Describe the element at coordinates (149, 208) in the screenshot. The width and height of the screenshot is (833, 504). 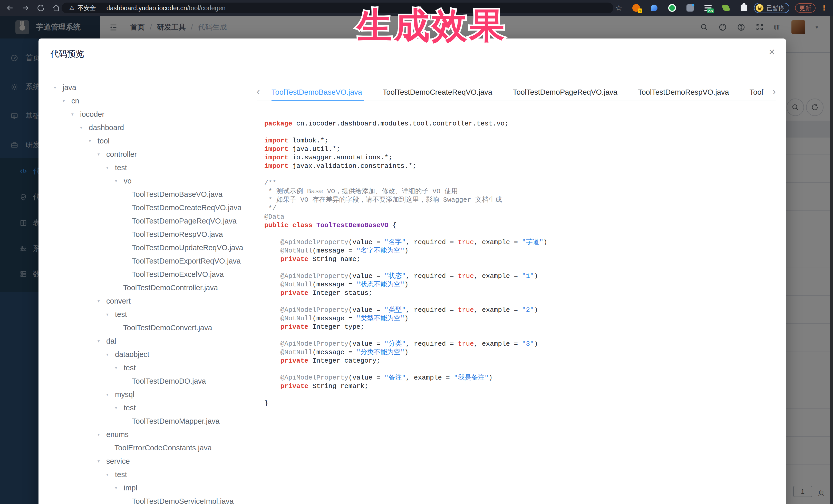
I see `tree-file: ToolTestDemoCreateReqVO.java` at that location.